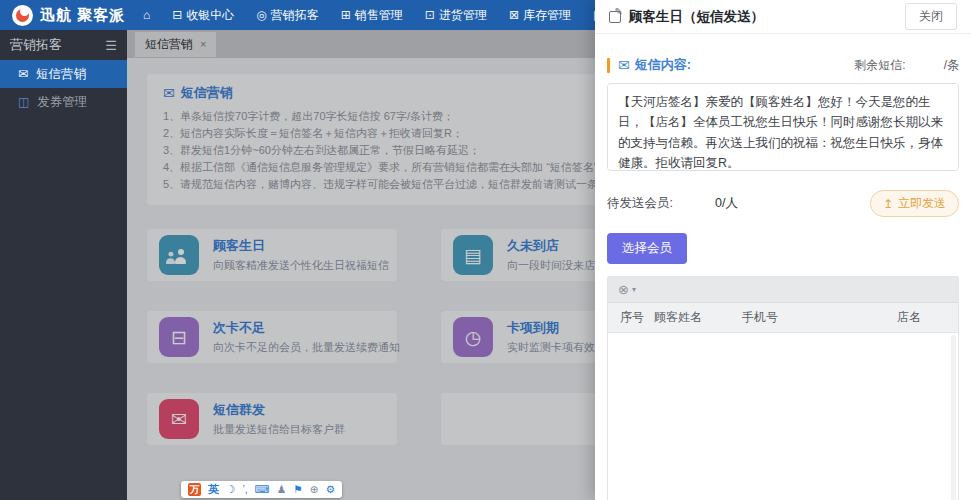  I want to click on upload-icon: ↥, so click(888, 204).